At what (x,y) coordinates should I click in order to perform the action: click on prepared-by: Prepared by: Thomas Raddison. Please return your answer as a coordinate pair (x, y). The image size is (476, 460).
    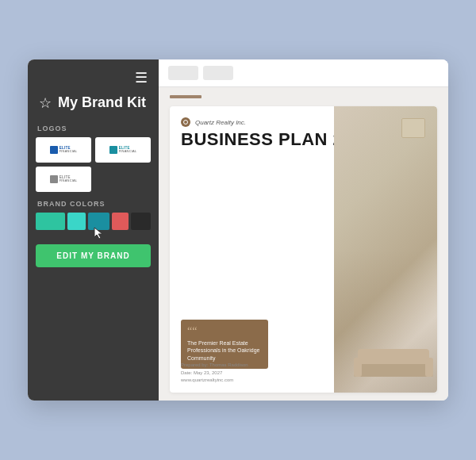
    Looking at the image, I should click on (214, 366).